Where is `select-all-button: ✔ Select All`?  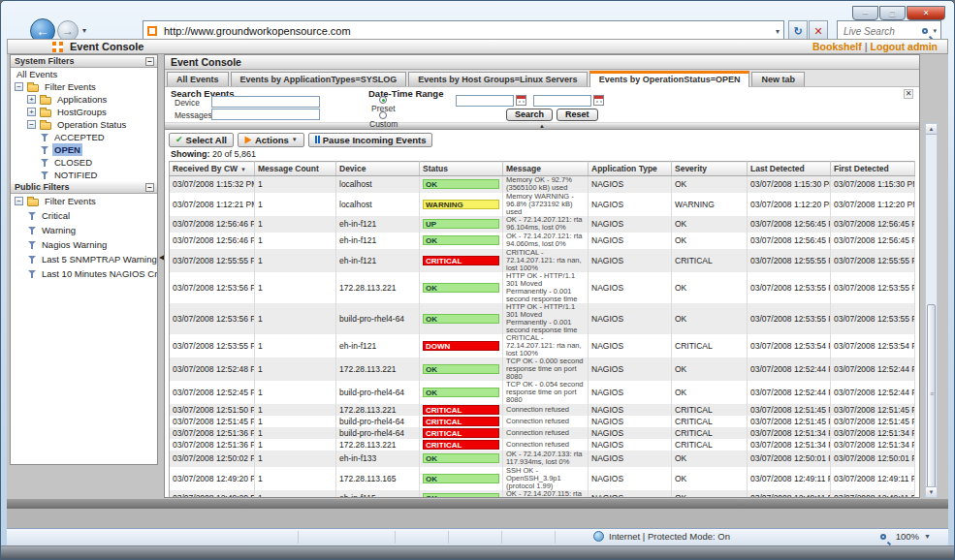
select-all-button: ✔ Select All is located at coordinates (202, 140).